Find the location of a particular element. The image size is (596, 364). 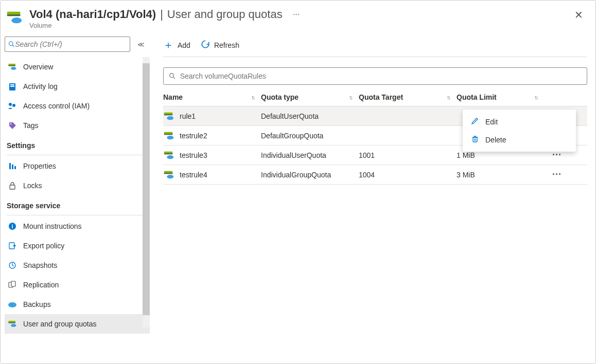

sidebar-search is located at coordinates (67, 44).